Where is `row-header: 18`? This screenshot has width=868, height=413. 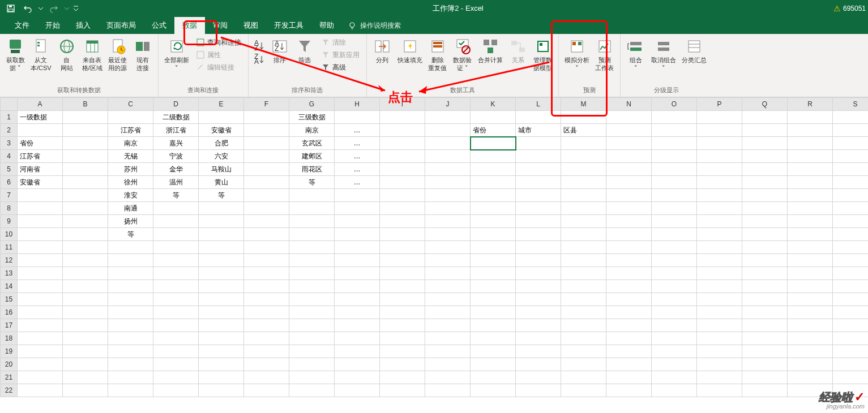 row-header: 18 is located at coordinates (9, 338).